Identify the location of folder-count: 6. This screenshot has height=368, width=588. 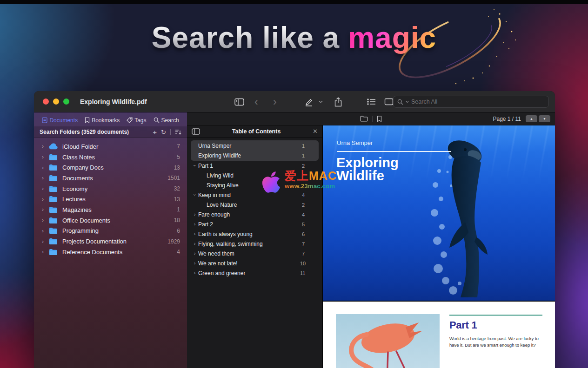
(179, 231).